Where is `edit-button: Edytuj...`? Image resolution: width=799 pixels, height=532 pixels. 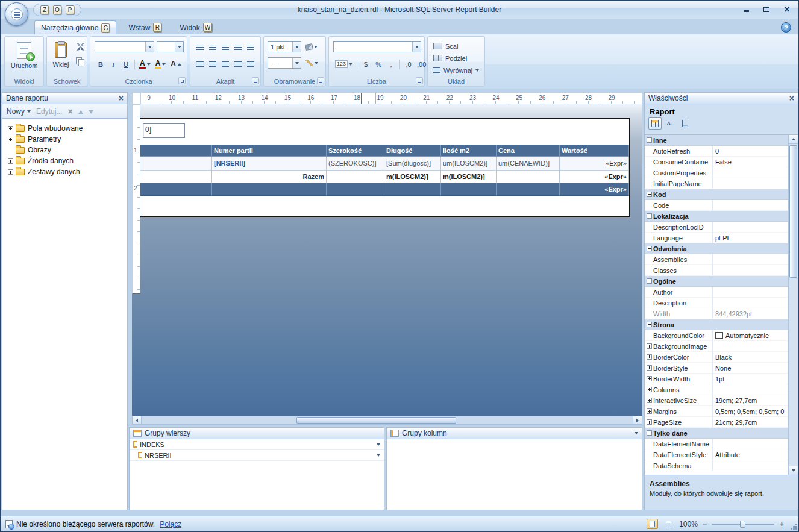
edit-button: Edytuj... is located at coordinates (49, 111).